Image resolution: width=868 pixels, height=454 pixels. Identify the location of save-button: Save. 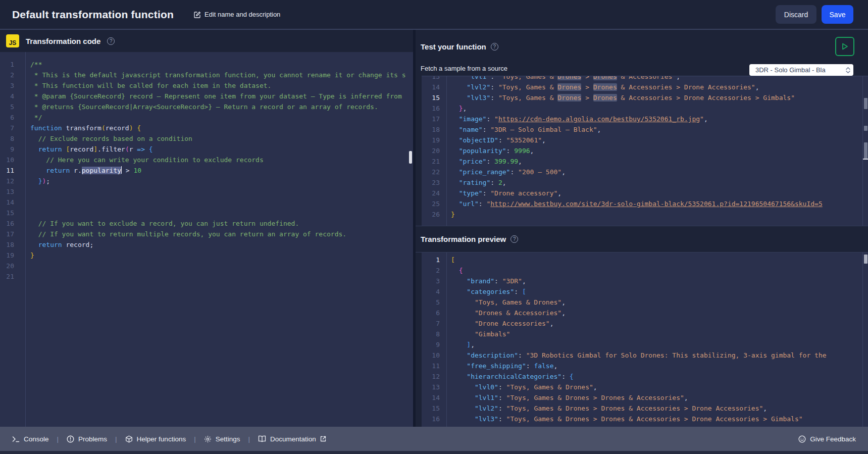
(837, 14).